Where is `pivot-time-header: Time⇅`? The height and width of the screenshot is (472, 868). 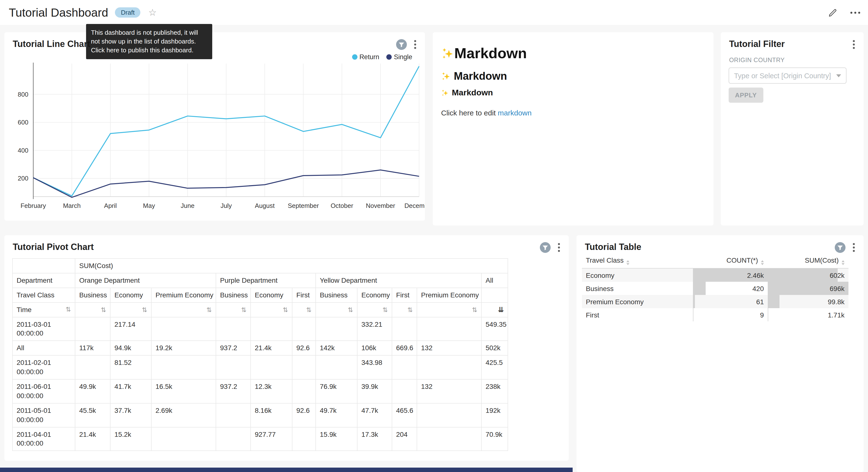
pivot-time-header: Time⇅ is located at coordinates (44, 309).